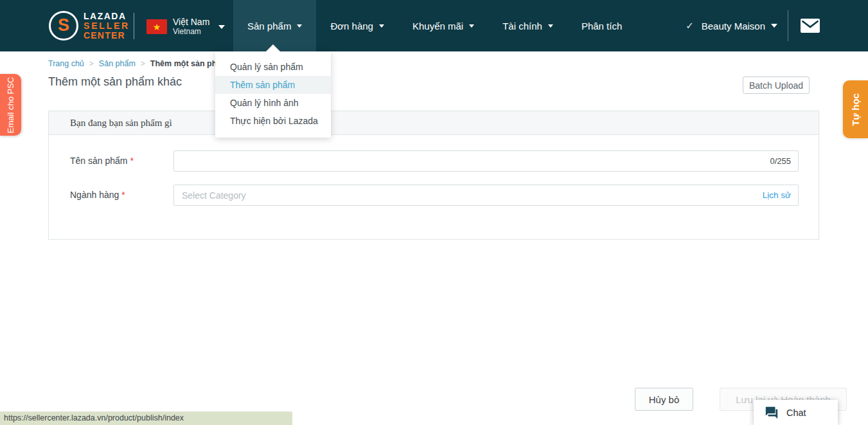 This screenshot has height=425, width=868. What do you see at coordinates (66, 64) in the screenshot?
I see `breadcrumb-link-home: Trang chủ` at bounding box center [66, 64].